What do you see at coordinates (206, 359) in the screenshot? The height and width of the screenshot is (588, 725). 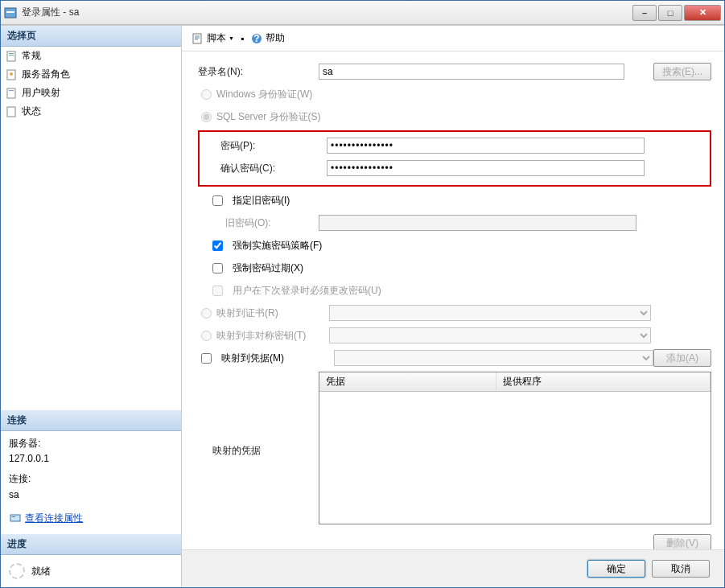 I see `map-cred-checkbox` at bounding box center [206, 359].